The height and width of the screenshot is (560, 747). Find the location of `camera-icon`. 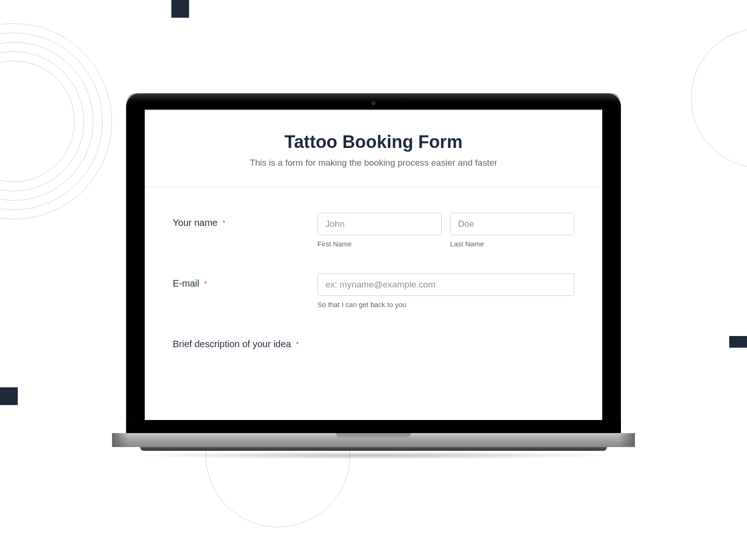

camera-icon is located at coordinates (374, 103).